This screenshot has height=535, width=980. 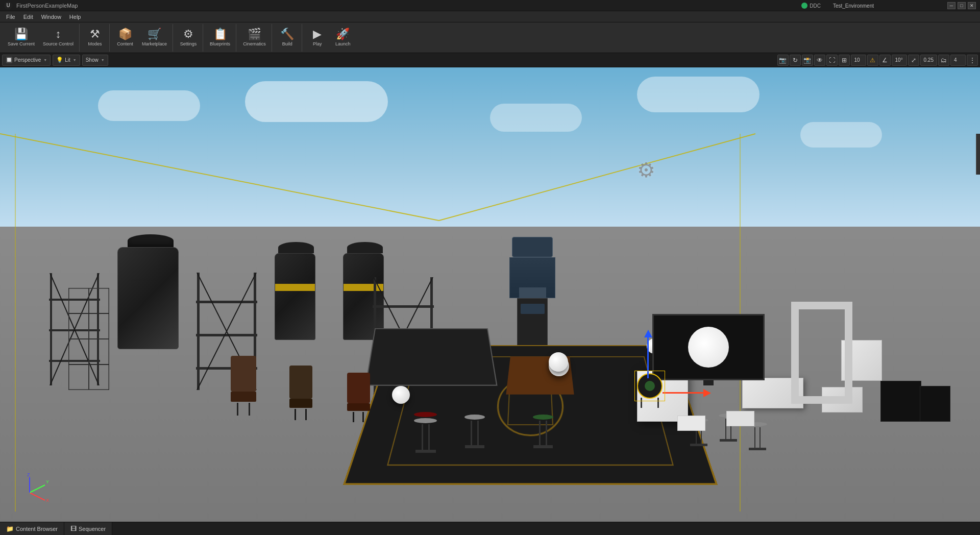 I want to click on blueprints-button: 📋 Blueprints, so click(x=220, y=38).